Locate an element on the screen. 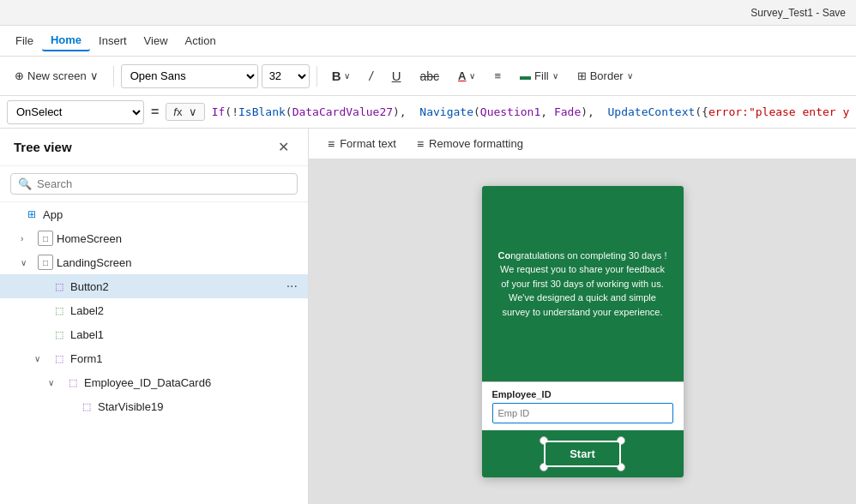 This screenshot has width=856, height=504. border-button: ⊞ Border ∨ is located at coordinates (606, 75).